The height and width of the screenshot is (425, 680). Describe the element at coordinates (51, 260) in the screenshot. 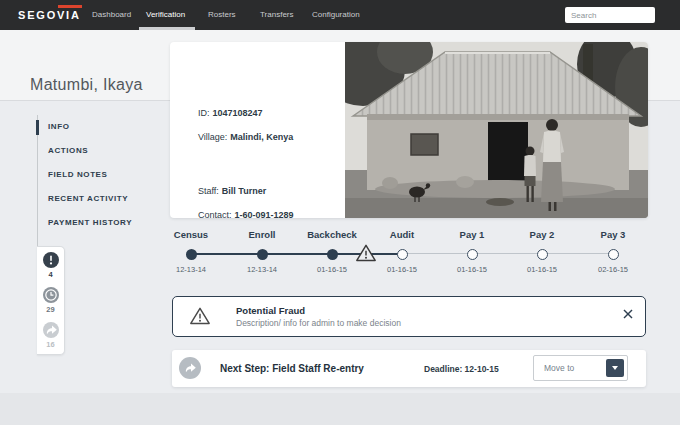

I see `exclamation-icon` at that location.